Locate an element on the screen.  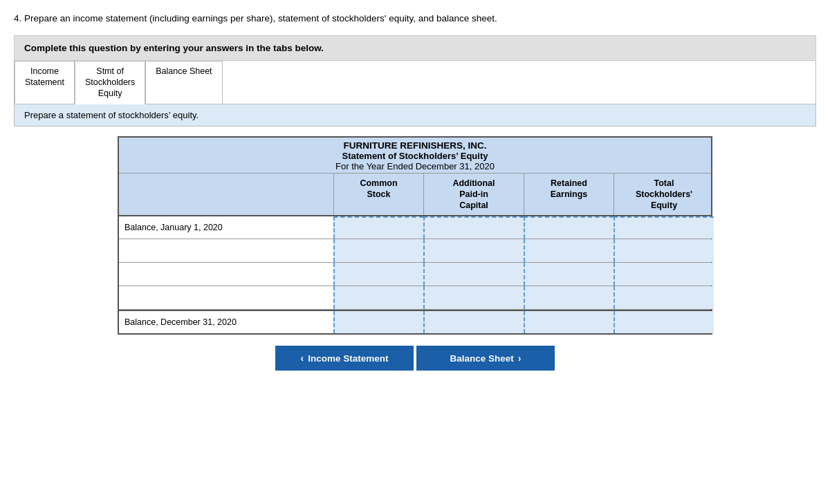
cell-r4-retained is located at coordinates (569, 297).